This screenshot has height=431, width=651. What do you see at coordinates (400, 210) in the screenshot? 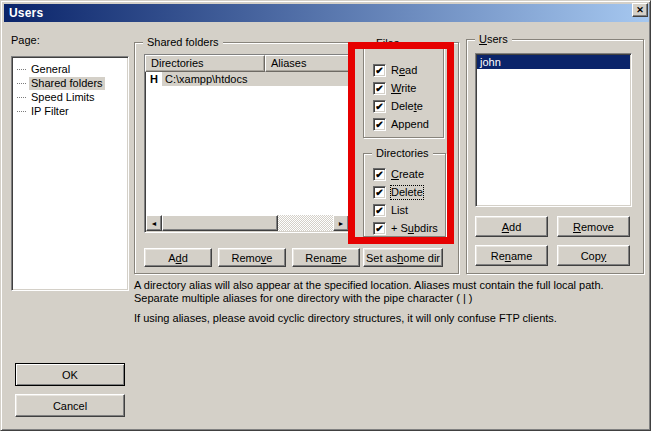
I see `list-label: List` at bounding box center [400, 210].